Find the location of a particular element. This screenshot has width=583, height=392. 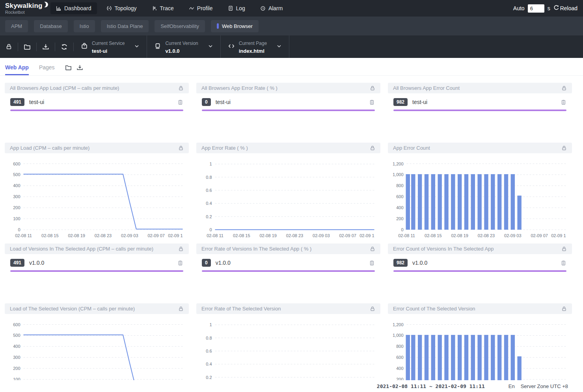

stat-value-badge: 0 is located at coordinates (207, 102).